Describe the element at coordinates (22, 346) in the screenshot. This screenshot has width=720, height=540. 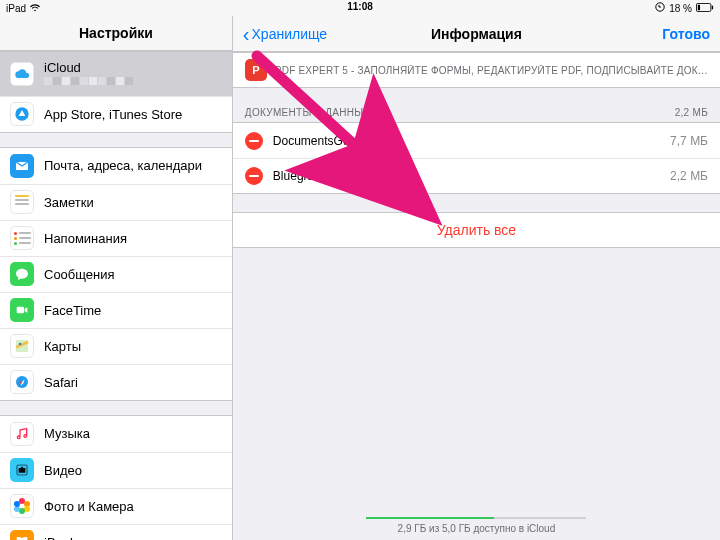
I see `maps-icon` at that location.